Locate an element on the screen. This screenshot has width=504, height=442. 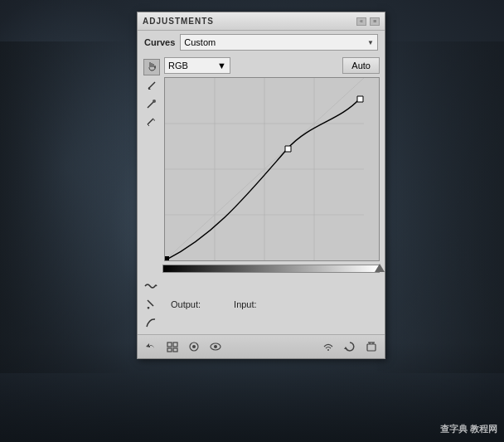
curves-title-row: Curves Custom ▼ is located at coordinates (261, 42).